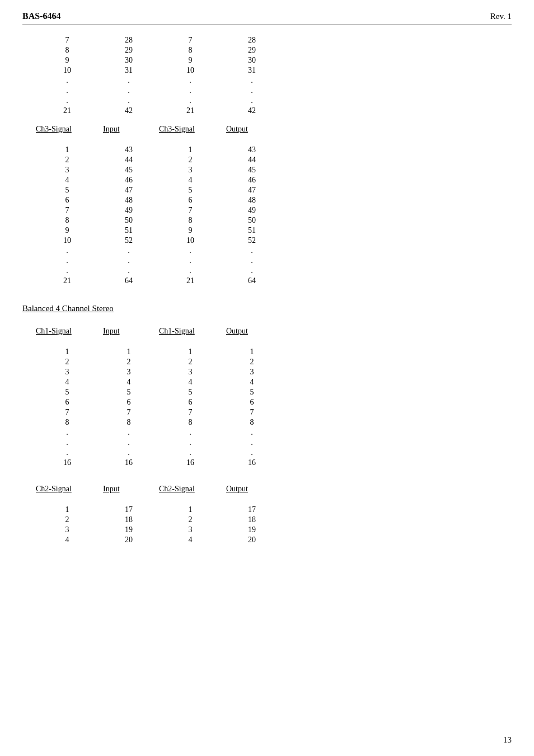  Describe the element at coordinates (501, 17) in the screenshot. I see `revision: Rev. 1` at that location.